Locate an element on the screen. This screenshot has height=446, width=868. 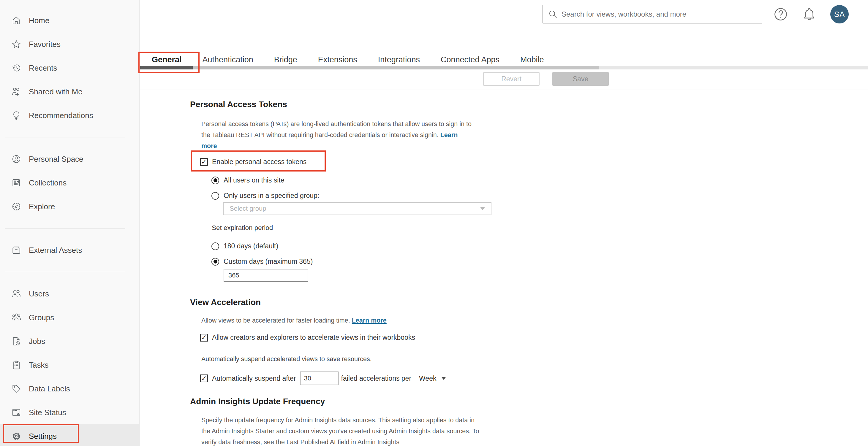
site-status-icon is located at coordinates (16, 412).